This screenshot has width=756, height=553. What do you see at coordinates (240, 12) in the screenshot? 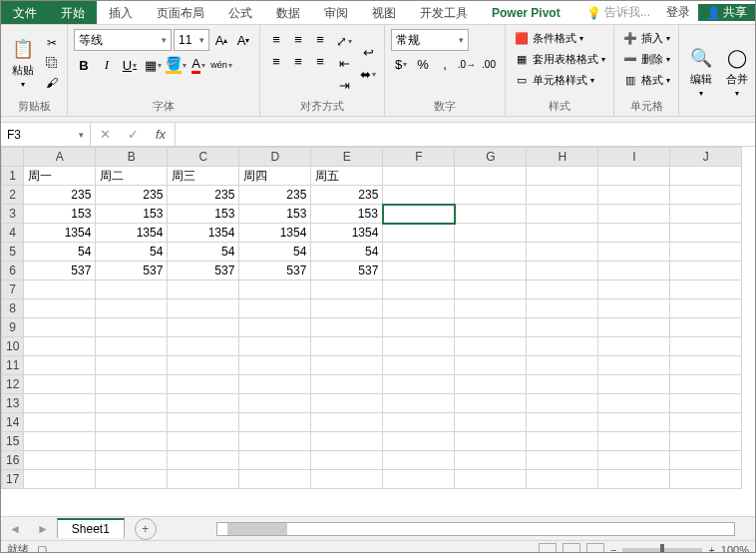
I see `tab-公式: 公式` at bounding box center [240, 12].